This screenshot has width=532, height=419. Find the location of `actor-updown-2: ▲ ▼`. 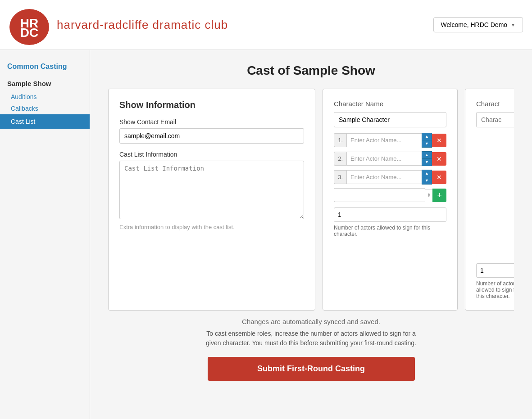

actor-updown-2: ▲ ▼ is located at coordinates (427, 158).